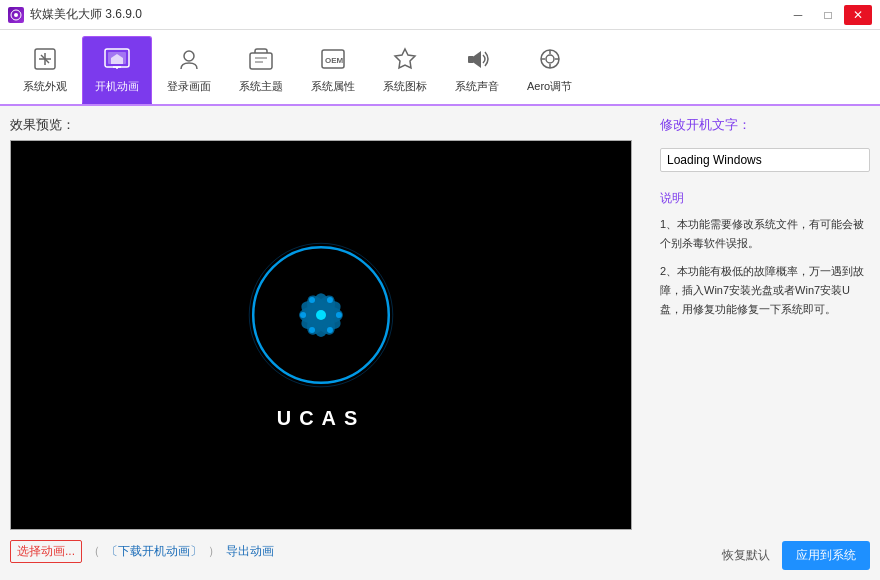  I want to click on system-icon-icon, so click(405, 59).